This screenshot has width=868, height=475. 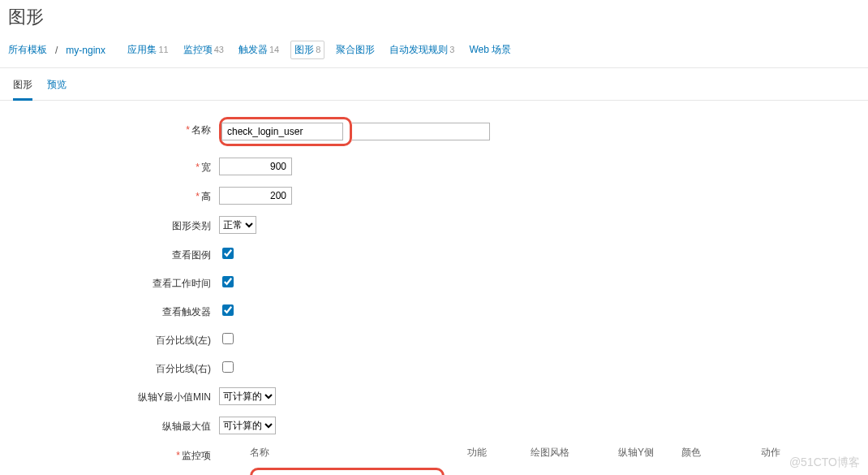 I want to click on tab-screens: 聚合图形, so click(x=355, y=50).